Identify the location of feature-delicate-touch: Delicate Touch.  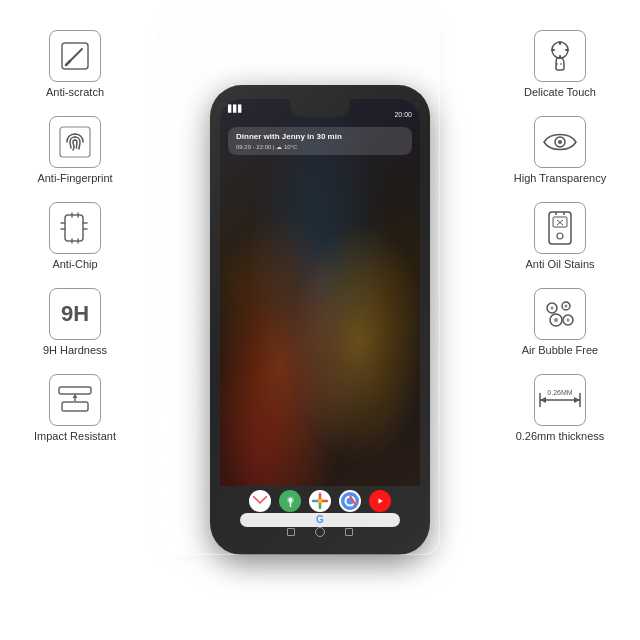
(560, 64).